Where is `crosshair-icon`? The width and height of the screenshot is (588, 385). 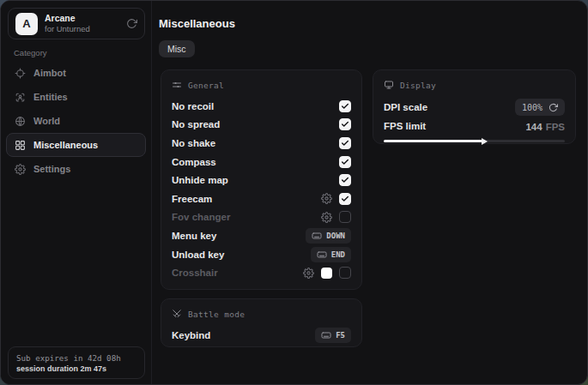 crosshair-icon is located at coordinates (21, 74).